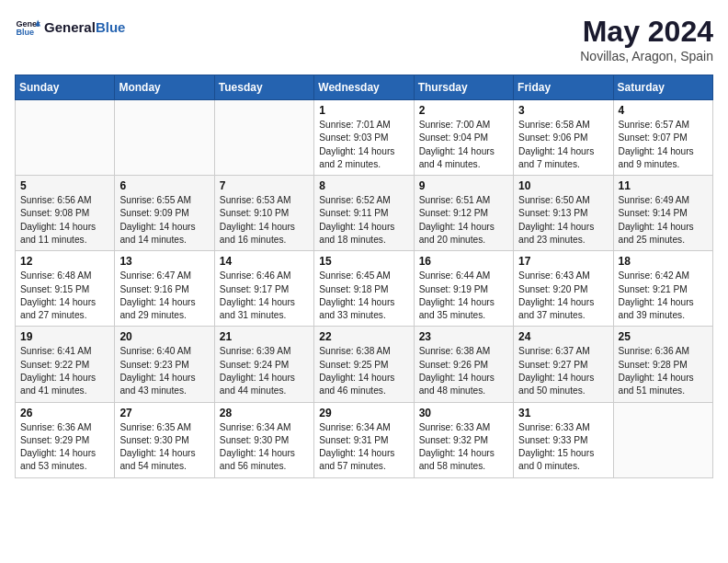 The width and height of the screenshot is (728, 563). Describe the element at coordinates (364, 440) in the screenshot. I see `calendar-cell: 29Sunrise: 6:34 AMSunset: 9:31 PMDayligh…` at that location.